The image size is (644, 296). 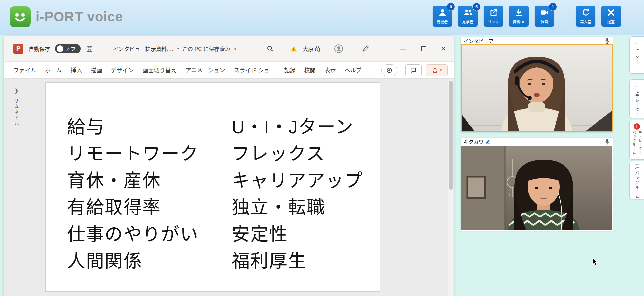 What do you see at coordinates (537, 188) in the screenshot?
I see `kitagawa-video-image` at bounding box center [537, 188].